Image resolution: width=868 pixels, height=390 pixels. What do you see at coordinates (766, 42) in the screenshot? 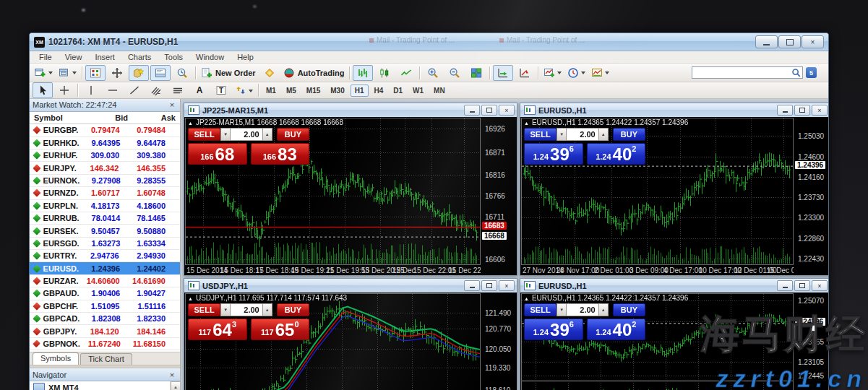
I see `minimize-button` at bounding box center [766, 42].